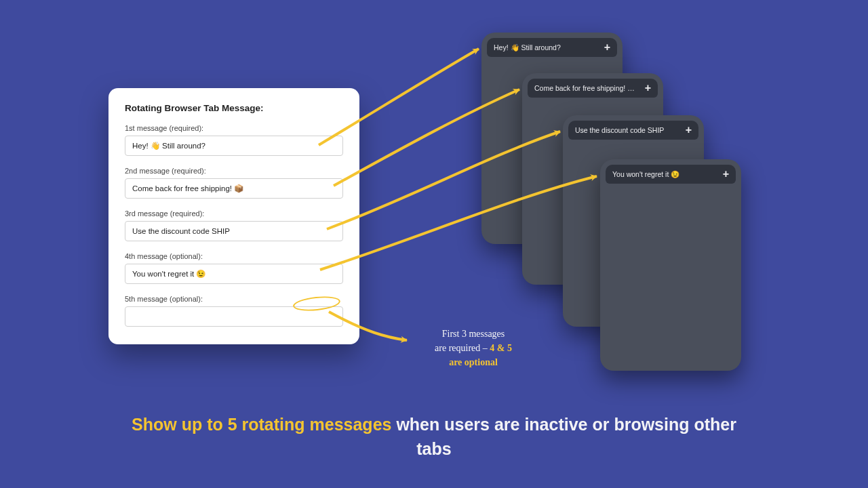 This screenshot has width=868, height=488. What do you see at coordinates (234, 225) in the screenshot?
I see `field-msg-3: 3rd message (required):` at bounding box center [234, 225].